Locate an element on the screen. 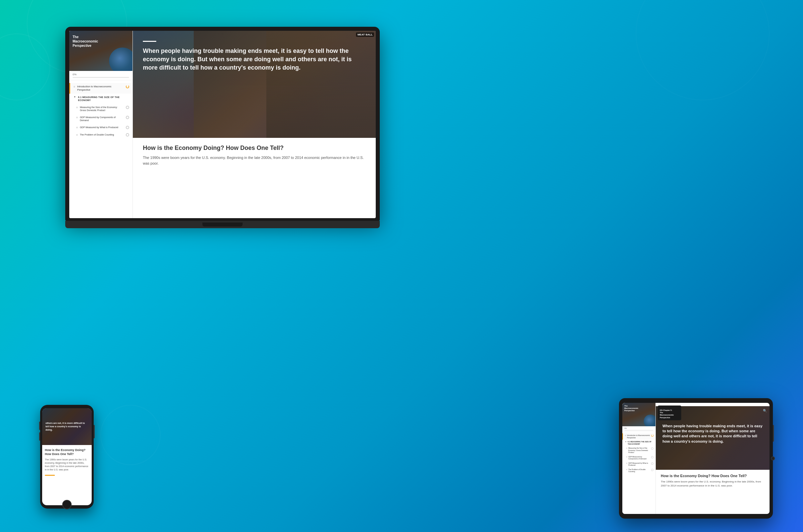 The image size is (803, 532). phone-device: others are not, it is more difficult to … is located at coordinates (67, 457).